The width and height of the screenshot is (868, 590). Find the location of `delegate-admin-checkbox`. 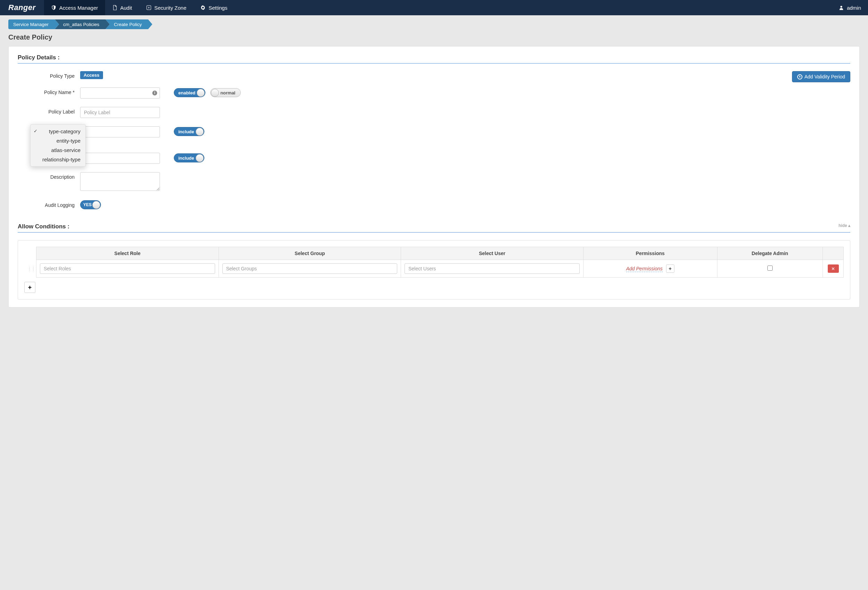

delegate-admin-checkbox is located at coordinates (770, 268).